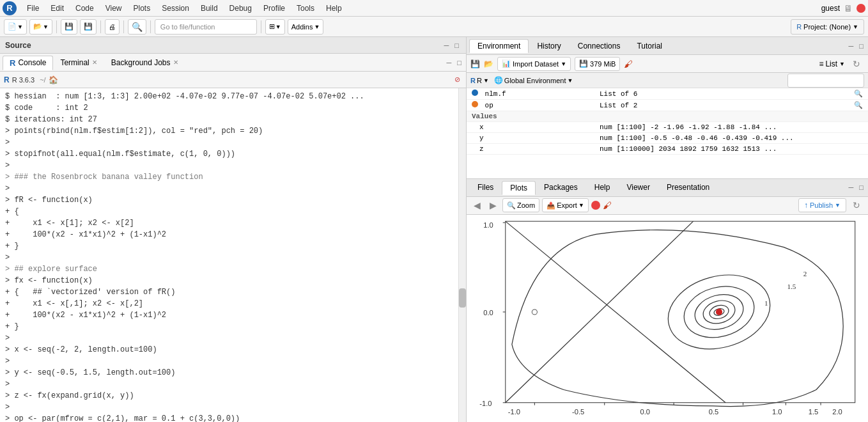 This screenshot has height=422, width=868. Describe the element at coordinates (862, 187) in the screenshot. I see `files-max-btn: □` at that location.